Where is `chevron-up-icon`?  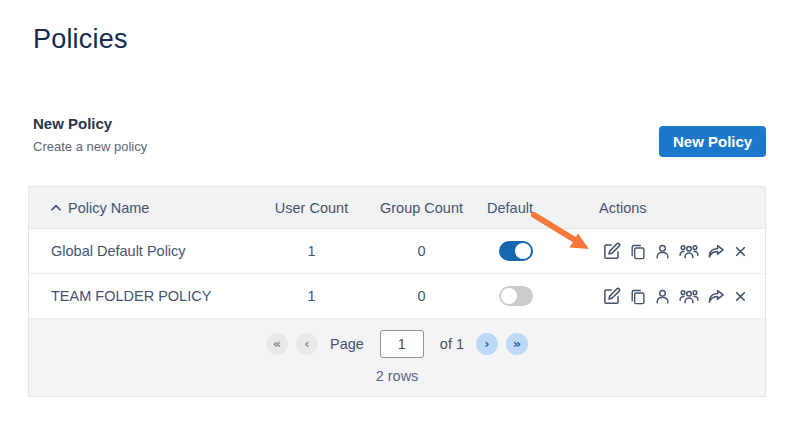
chevron-up-icon is located at coordinates (56, 208).